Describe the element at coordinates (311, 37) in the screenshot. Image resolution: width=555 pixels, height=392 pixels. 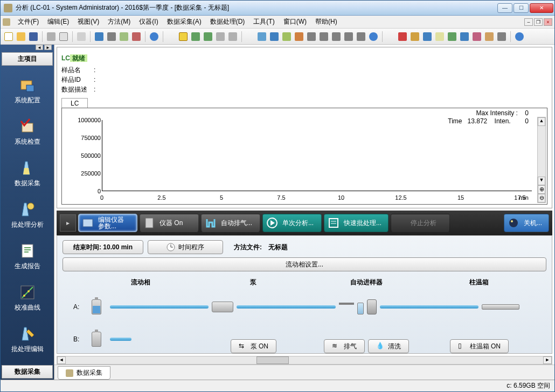
I see `tb-s5` at that location.